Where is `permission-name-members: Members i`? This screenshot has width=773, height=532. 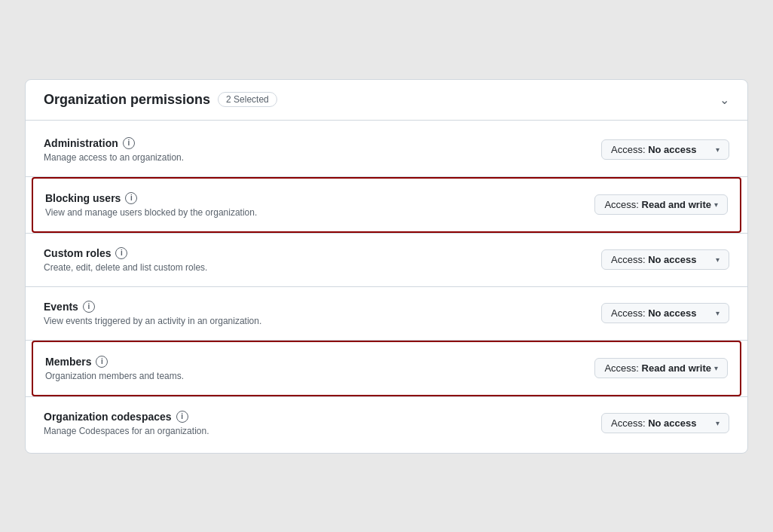 permission-name-members: Members i is located at coordinates (115, 362).